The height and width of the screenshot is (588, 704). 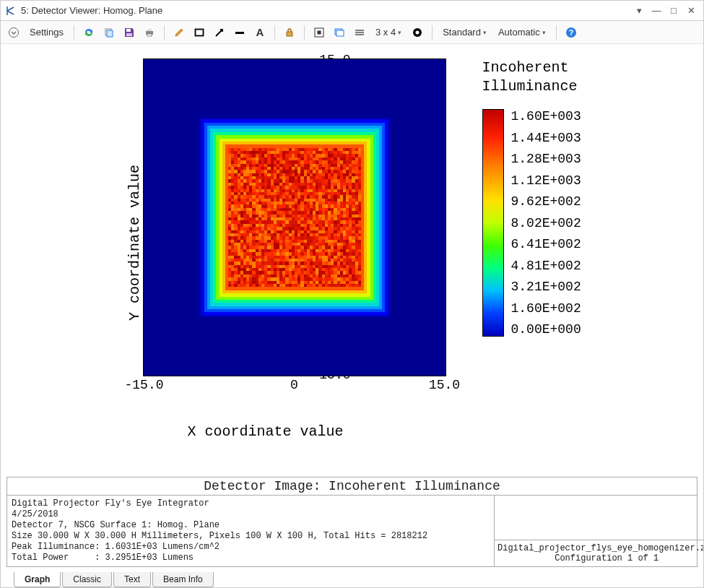 I want to click on text-icon: A, so click(x=260, y=33).